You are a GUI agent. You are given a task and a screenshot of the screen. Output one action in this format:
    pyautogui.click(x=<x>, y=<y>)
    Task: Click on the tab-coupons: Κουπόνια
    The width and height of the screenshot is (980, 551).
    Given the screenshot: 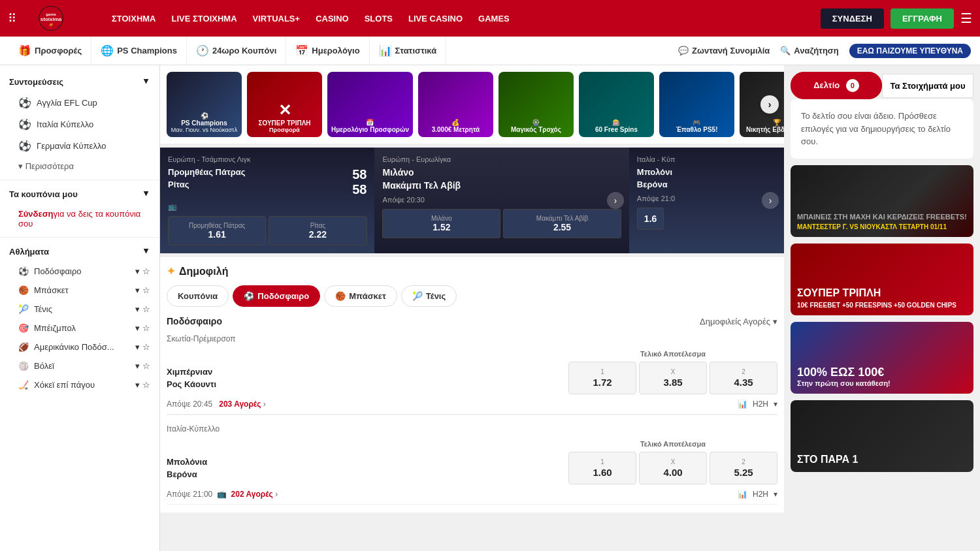 What is the action you would take?
    pyautogui.click(x=197, y=296)
    